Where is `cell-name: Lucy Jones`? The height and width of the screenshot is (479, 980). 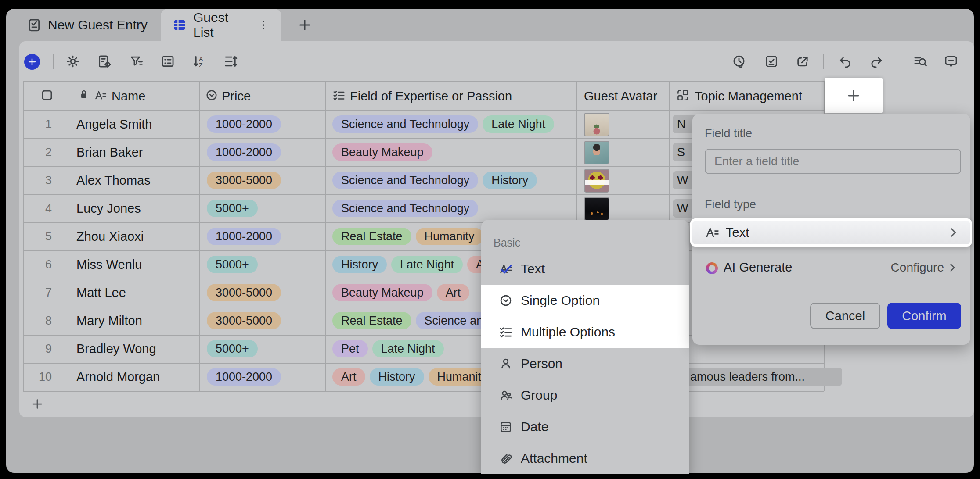
cell-name: Lucy Jones is located at coordinates (125, 208).